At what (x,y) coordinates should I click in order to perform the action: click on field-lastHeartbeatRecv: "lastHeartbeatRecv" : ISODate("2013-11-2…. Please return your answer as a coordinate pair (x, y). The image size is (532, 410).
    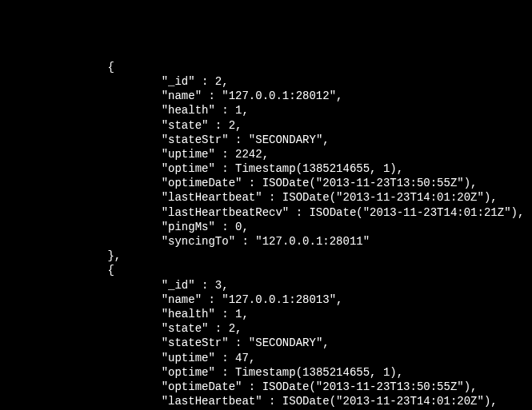
    Looking at the image, I should click on (262, 213).